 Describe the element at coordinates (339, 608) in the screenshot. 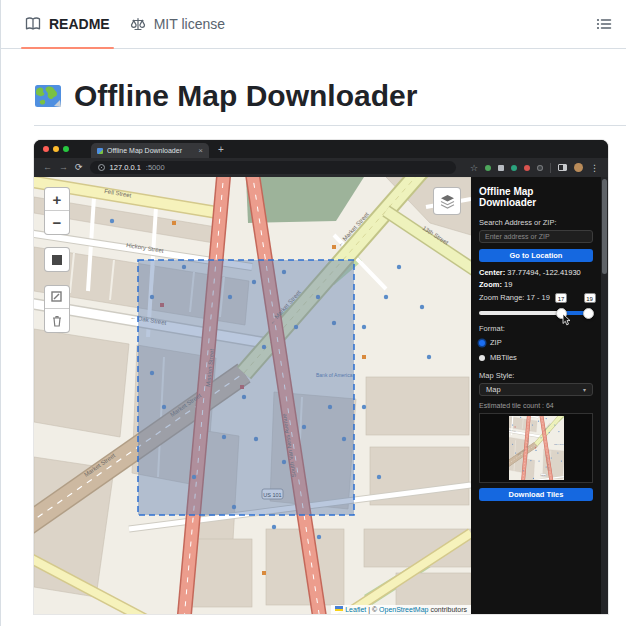

I see `ukraine-flag-icon` at that location.